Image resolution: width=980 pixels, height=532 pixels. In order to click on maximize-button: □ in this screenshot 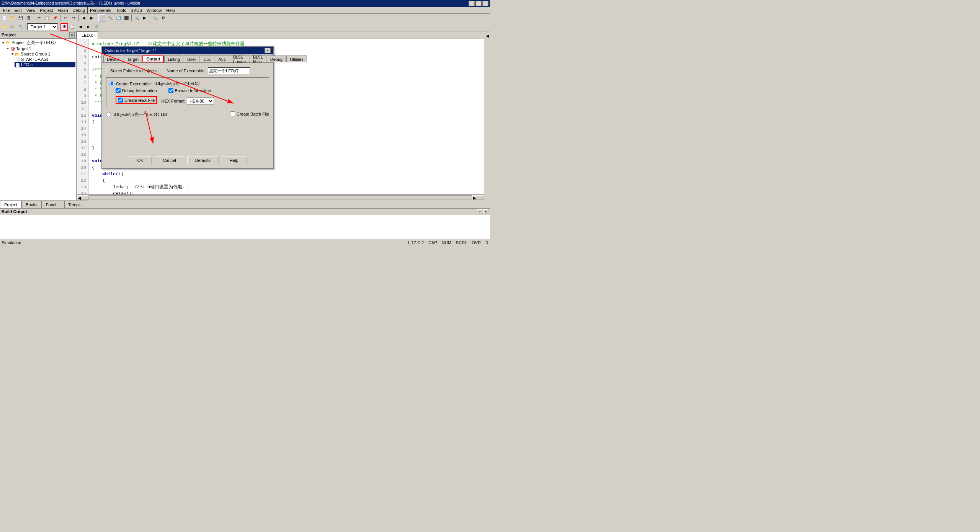, I will do `click(479, 3)`.